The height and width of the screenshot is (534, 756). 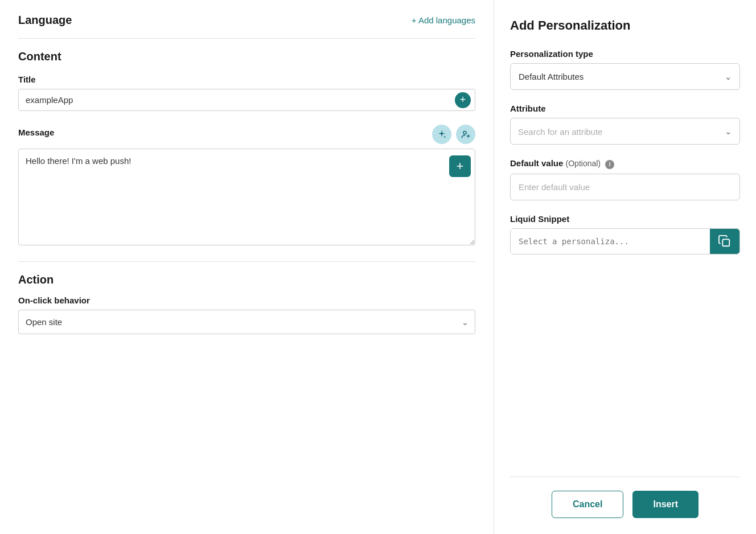 What do you see at coordinates (625, 76) in the screenshot?
I see `personalization-type-dropdown-wrapper: Default Attributes Custom Attributes Eve…` at bounding box center [625, 76].